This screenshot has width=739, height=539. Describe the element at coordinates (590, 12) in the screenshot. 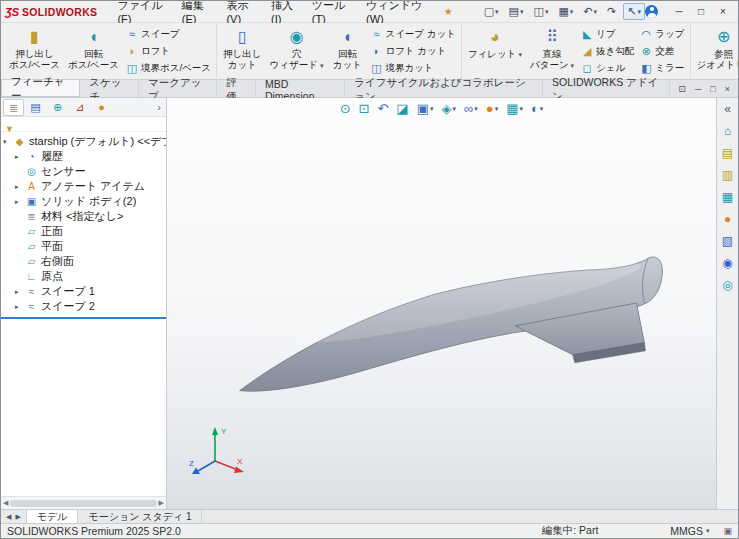

I see `undo-button: ↶▾` at that location.